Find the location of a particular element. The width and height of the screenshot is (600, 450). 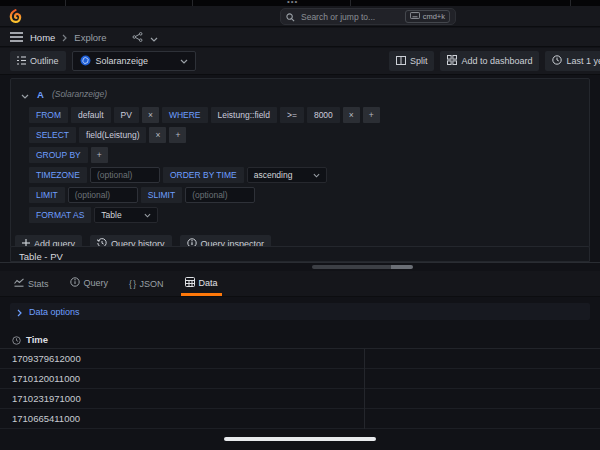

tab-stats-label: Stats is located at coordinates (38, 284).